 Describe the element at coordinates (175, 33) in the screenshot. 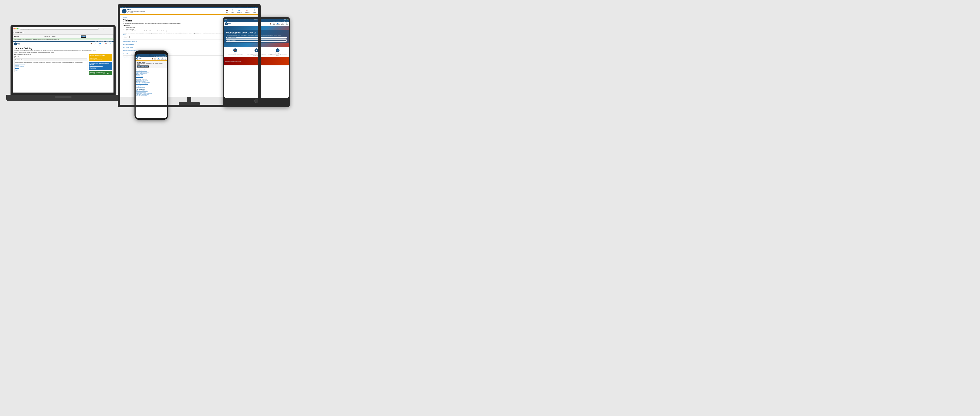

I see `help-fight-fraud-link: Help Fight Fraud` at that location.